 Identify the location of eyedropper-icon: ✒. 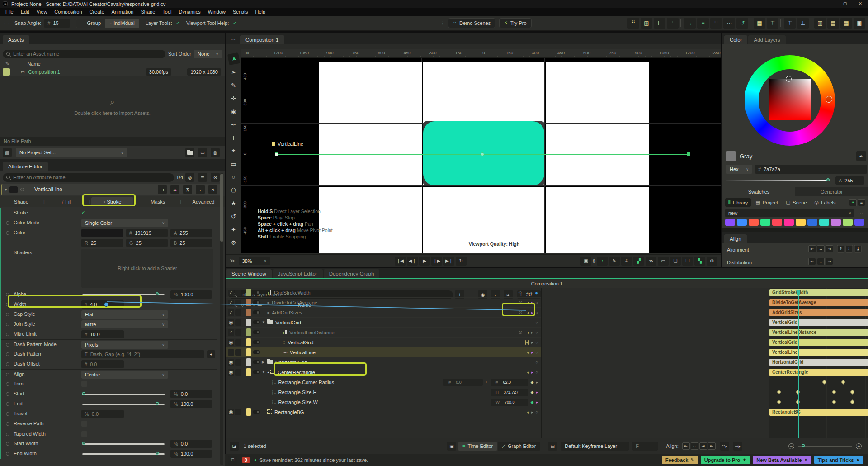
(861, 156).